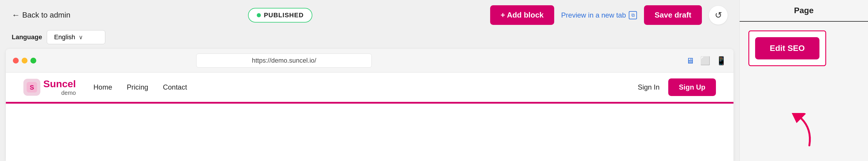  What do you see at coordinates (280, 15) in the screenshot?
I see `published-badge: PUBLISHED` at bounding box center [280, 15].